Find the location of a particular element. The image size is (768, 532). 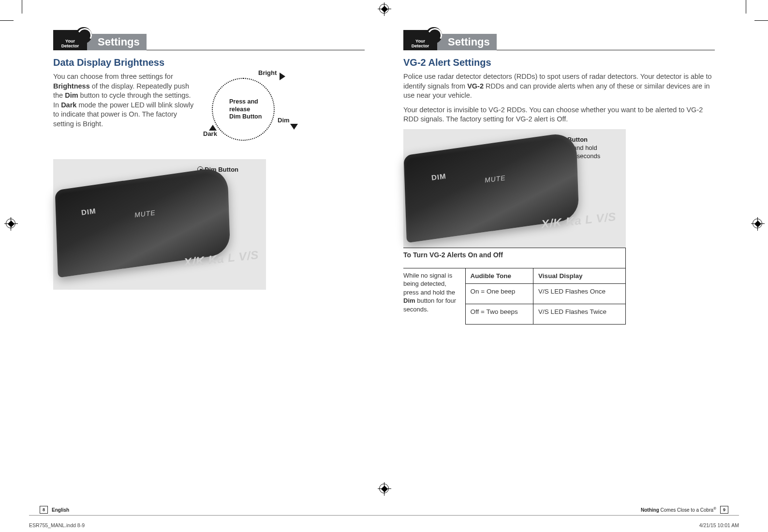

section-title: VG-2 Alert Settings is located at coordinates (559, 63).